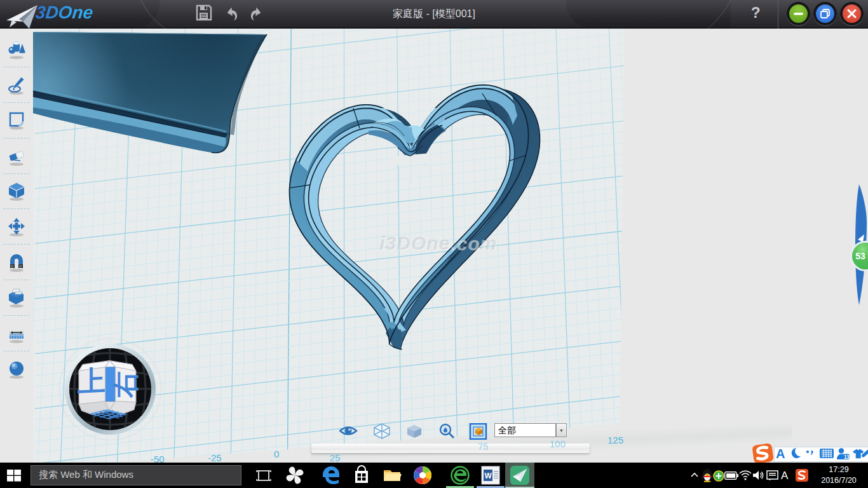 The height and width of the screenshot is (488, 868). Describe the element at coordinates (92, 381) in the screenshot. I see `svg-text: 上` at that location.